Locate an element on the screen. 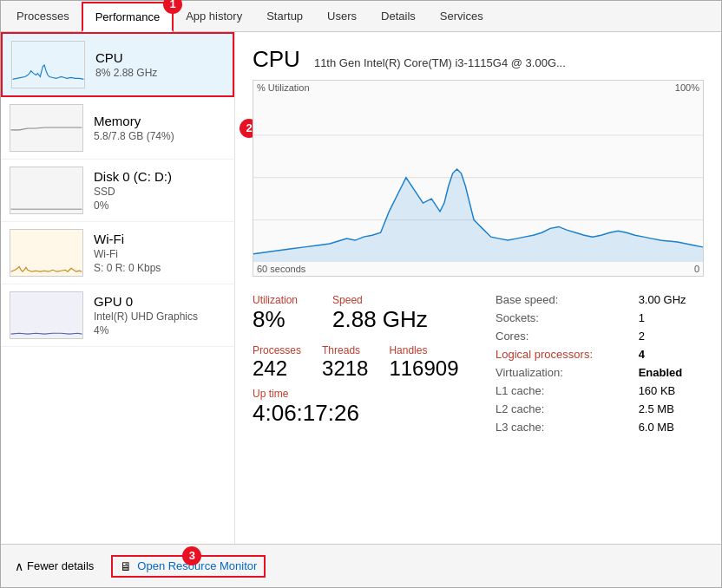 This screenshot has height=588, width=722. monitor-icon: 🖥 is located at coordinates (126, 566).